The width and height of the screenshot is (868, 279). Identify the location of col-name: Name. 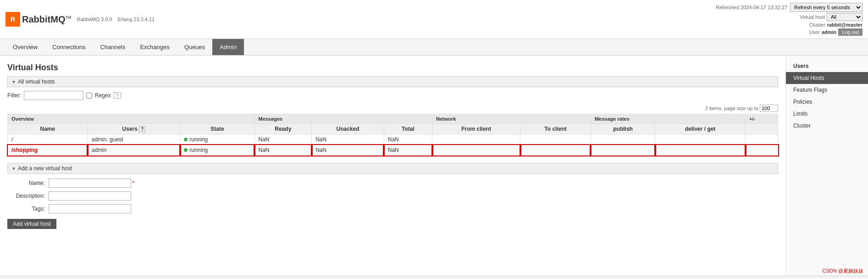
(48, 129).